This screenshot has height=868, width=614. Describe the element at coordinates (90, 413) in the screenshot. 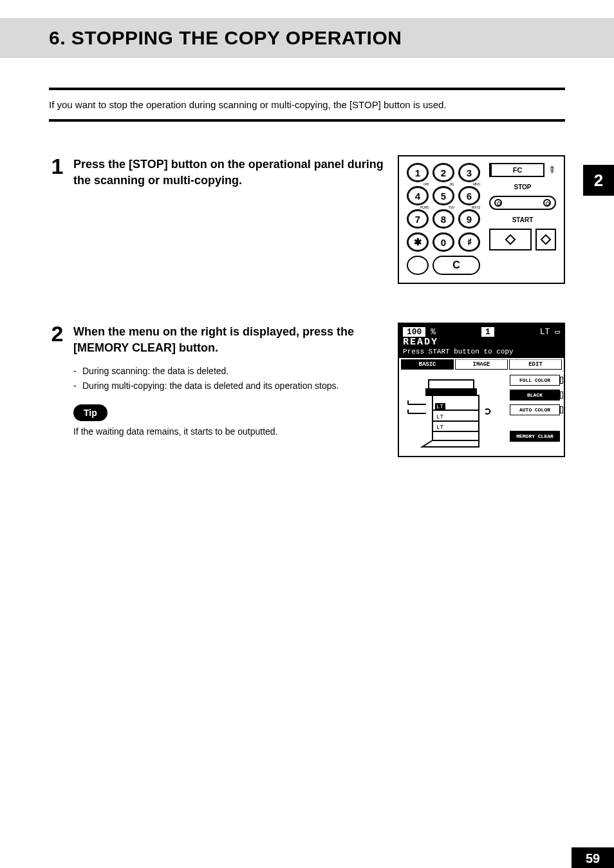

I see `tip-badge: Tip` at that location.